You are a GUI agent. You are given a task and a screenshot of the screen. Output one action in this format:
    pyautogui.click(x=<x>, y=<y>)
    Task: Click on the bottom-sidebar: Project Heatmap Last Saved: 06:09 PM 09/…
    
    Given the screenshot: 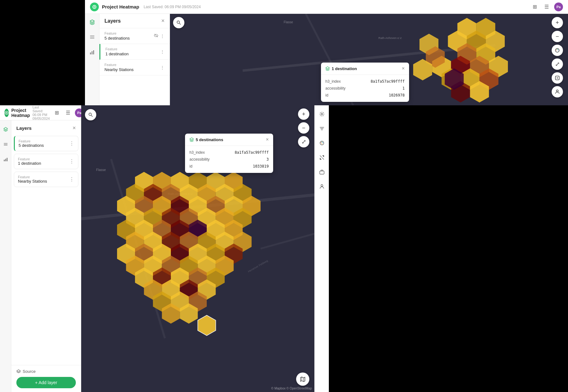 What is the action you would take?
    pyautogui.click(x=41, y=249)
    